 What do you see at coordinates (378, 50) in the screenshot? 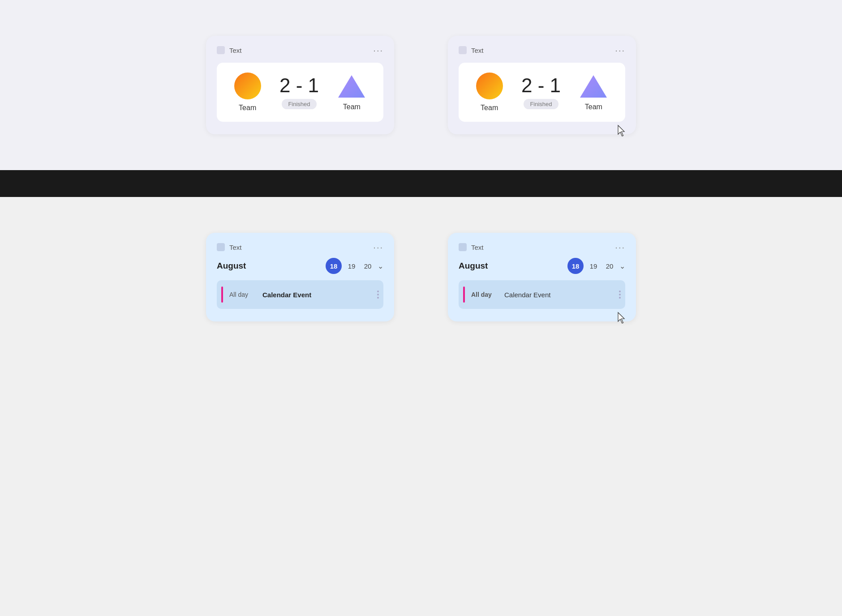
I see `score-card-1-menu: ···` at bounding box center [378, 50].